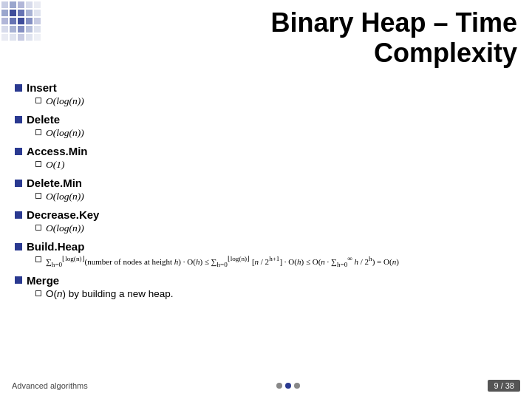  I want to click on sub-bullet-buildheap, so click(38, 259).